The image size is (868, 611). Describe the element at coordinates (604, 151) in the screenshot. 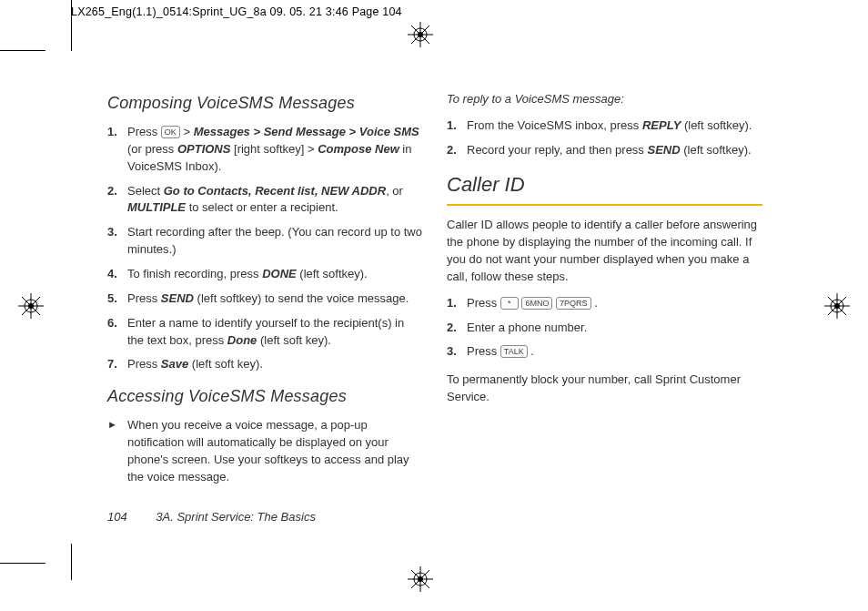

I see `list-item: Record your reply, and then press SEND (…` at that location.